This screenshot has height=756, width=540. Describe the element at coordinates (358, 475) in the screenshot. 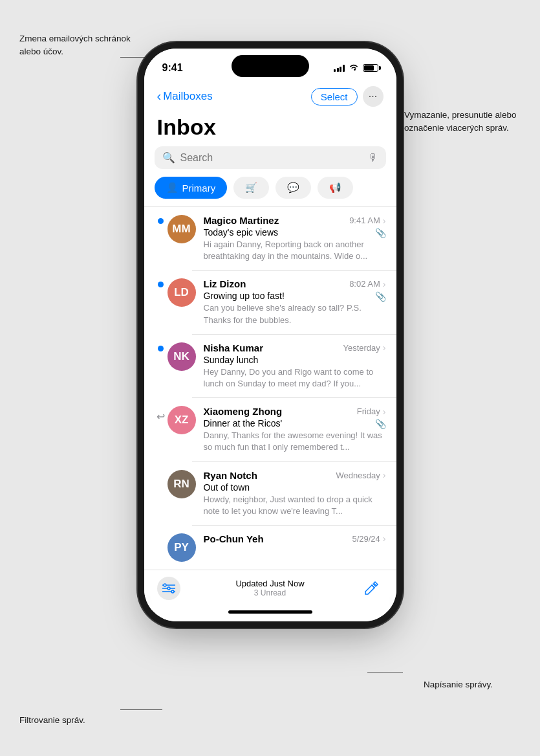

I see `email-time: Wednesday` at that location.